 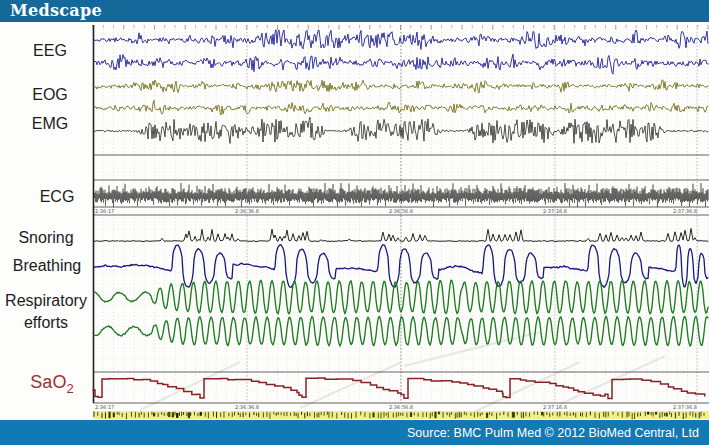 What do you see at coordinates (50, 51) in the screenshot?
I see `channel-label-eeg: EEG` at bounding box center [50, 51].